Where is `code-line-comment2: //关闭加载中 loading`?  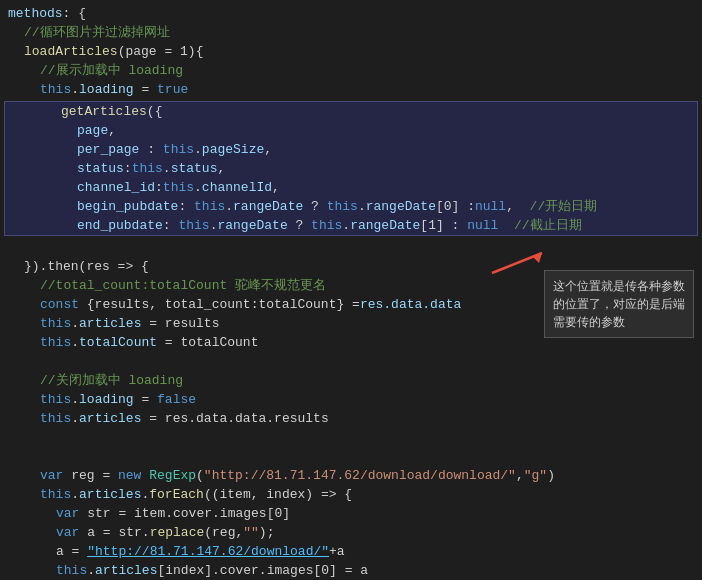
code-line-comment2: //关闭加载中 loading is located at coordinates (351, 380).